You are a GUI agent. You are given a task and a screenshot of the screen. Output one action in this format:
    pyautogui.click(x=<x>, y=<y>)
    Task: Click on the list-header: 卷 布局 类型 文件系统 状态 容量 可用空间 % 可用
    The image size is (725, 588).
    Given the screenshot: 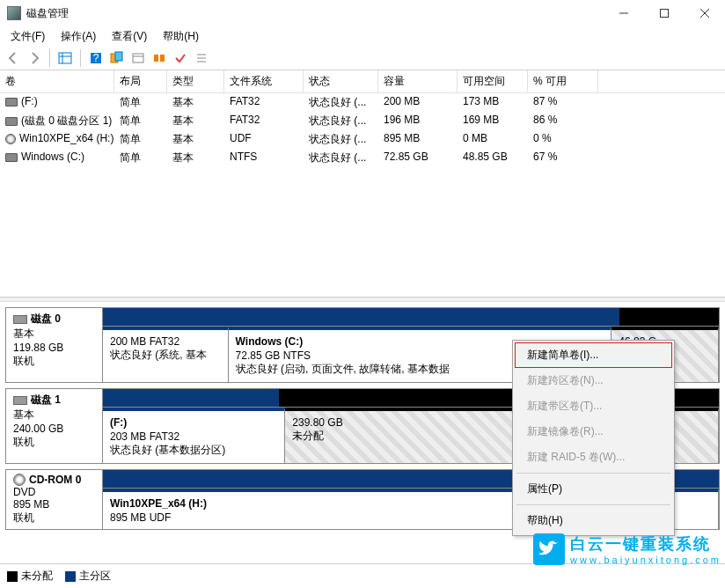 What is the action you would take?
    pyautogui.click(x=362, y=82)
    